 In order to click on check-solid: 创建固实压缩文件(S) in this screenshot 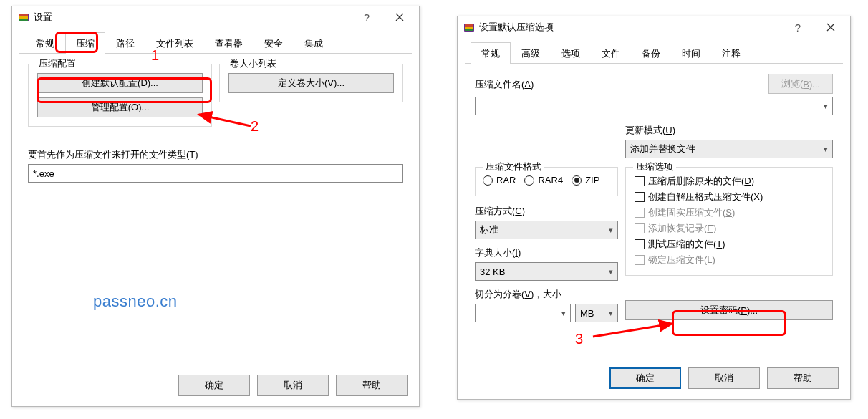, I will do `click(729, 213)`.